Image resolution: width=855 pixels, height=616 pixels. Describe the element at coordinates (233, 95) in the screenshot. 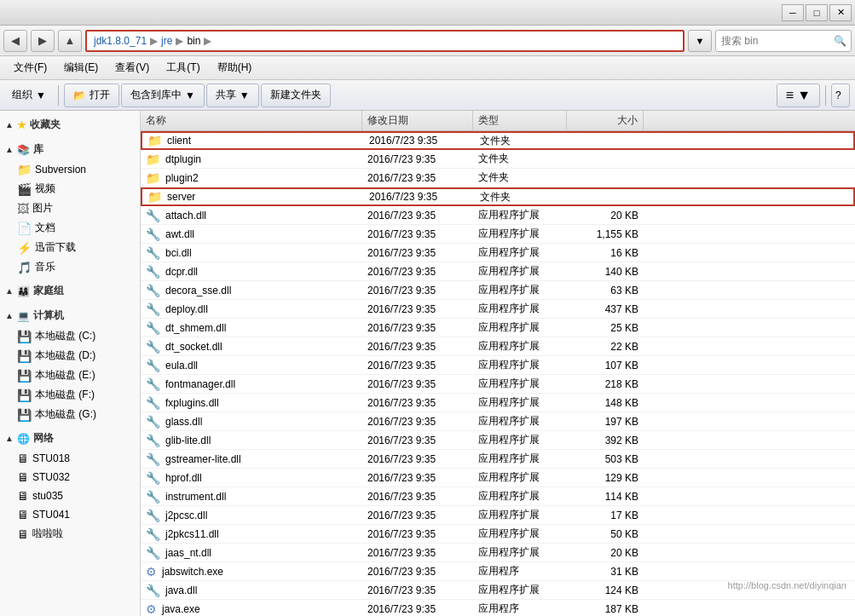

I see `share-button: 共享 ▼` at that location.